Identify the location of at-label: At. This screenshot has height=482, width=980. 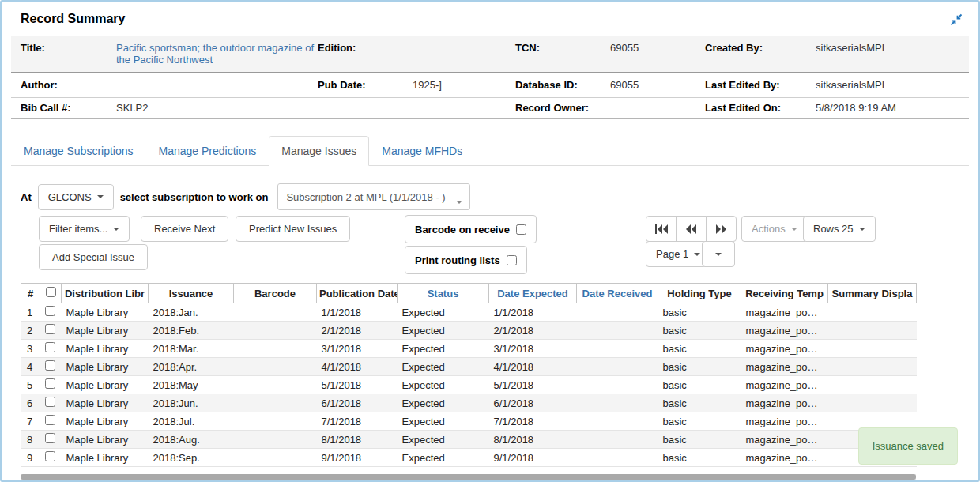
(26, 198).